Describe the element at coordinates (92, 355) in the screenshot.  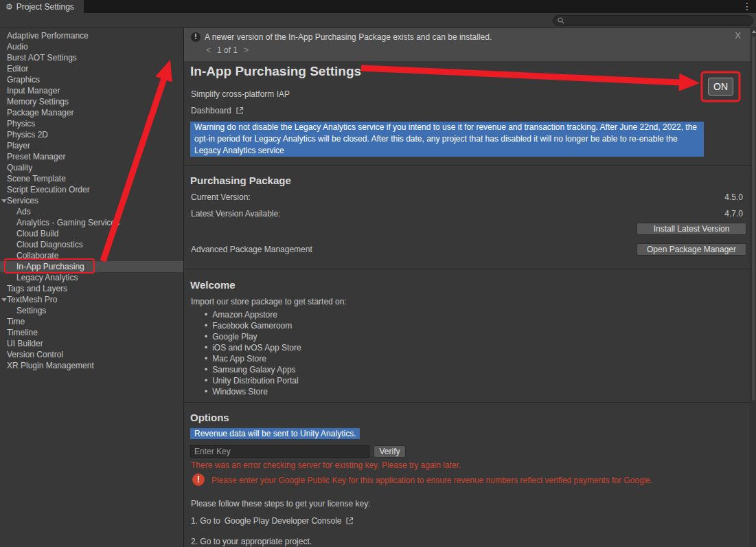
I see `sidebar-item-version-control: Version Control` at that location.